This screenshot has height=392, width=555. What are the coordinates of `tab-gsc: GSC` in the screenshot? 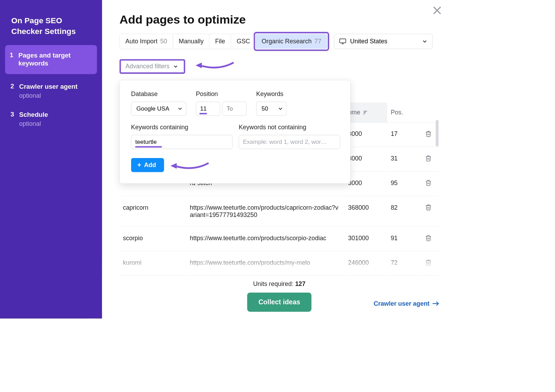 It's located at (244, 41).